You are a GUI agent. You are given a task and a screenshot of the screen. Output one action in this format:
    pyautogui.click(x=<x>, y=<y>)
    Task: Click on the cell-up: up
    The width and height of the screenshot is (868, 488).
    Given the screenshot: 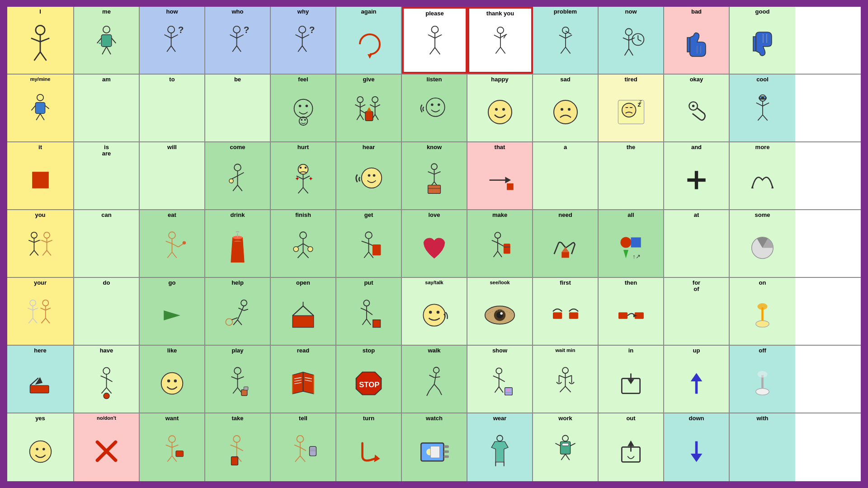 What is the action you would take?
    pyautogui.click(x=697, y=379)
    